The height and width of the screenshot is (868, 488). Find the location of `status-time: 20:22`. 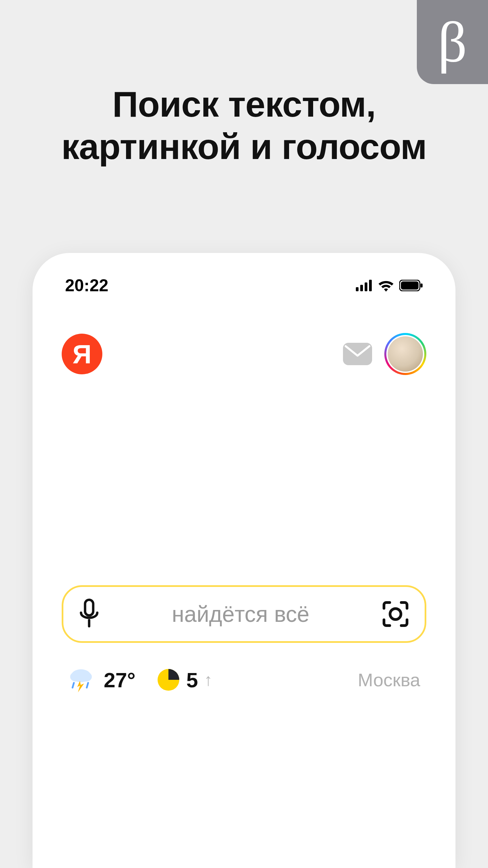

status-time: 20:22 is located at coordinates (87, 285).